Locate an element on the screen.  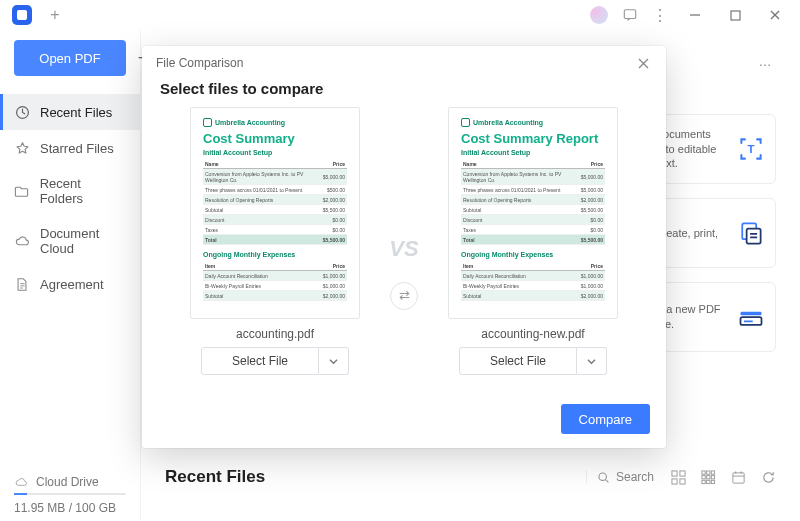
file-thumbnail: Umbrella Accounting Cost Summary Report … is located at coordinates (533, 213).